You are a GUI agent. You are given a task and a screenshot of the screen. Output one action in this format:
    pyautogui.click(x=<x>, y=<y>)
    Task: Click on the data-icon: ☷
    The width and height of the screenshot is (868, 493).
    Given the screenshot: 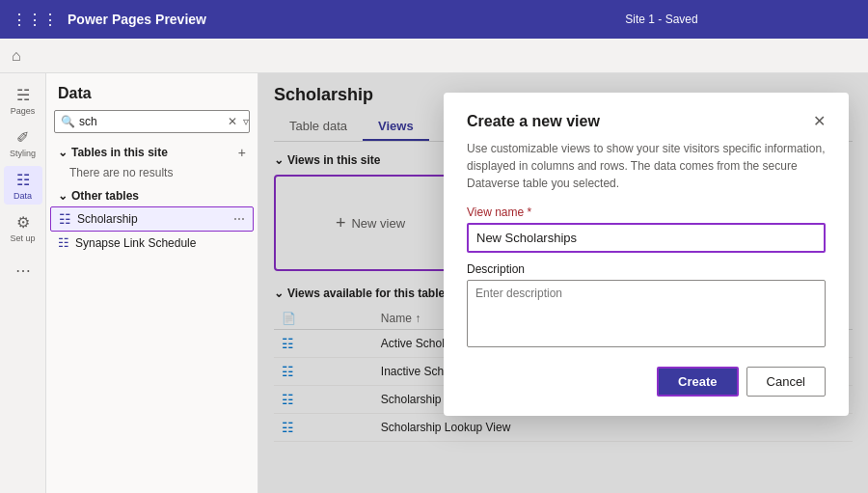 What is the action you would take?
    pyautogui.click(x=23, y=179)
    